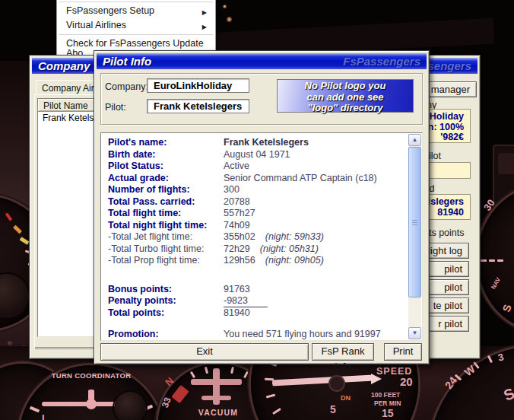  Describe the element at coordinates (255, 313) in the screenshot. I see `stat-row: Total points:81940` at that location.